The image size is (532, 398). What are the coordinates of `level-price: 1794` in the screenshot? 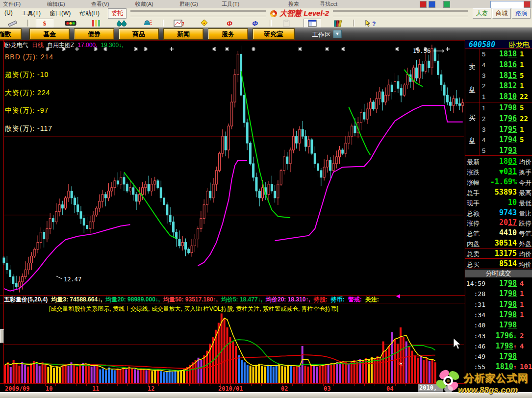 It's located at (502, 140).